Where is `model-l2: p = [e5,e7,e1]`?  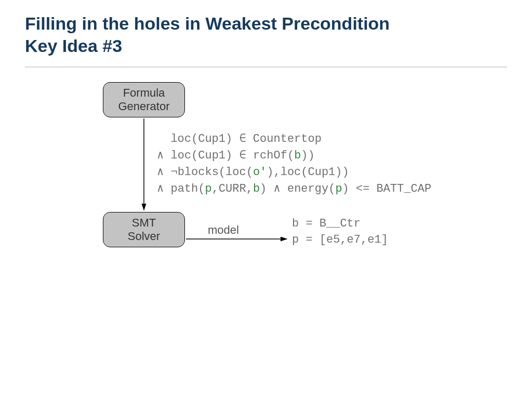 model-l2: p = [e5,e7,e1] is located at coordinates (340, 240).